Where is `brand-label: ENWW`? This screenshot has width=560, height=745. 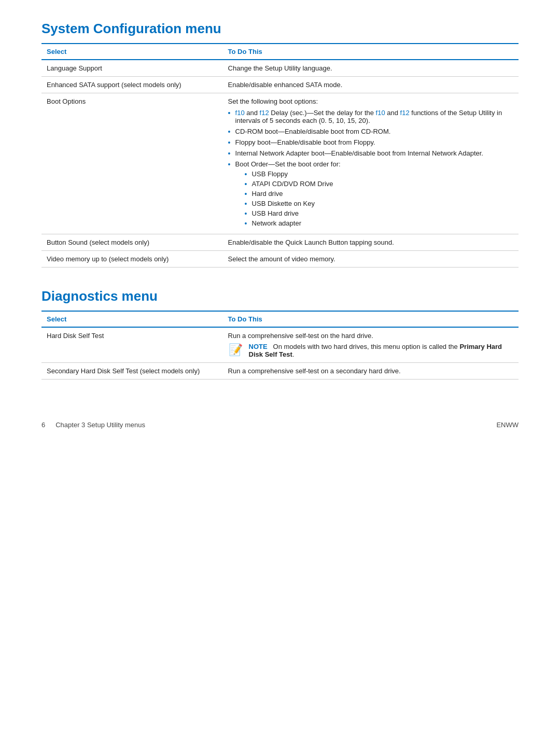 brand-label: ENWW is located at coordinates (507, 425).